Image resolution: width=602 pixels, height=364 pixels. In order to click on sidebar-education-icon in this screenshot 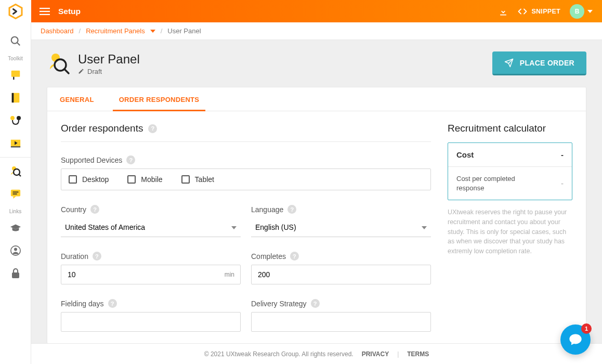, I will do `click(16, 228)`.